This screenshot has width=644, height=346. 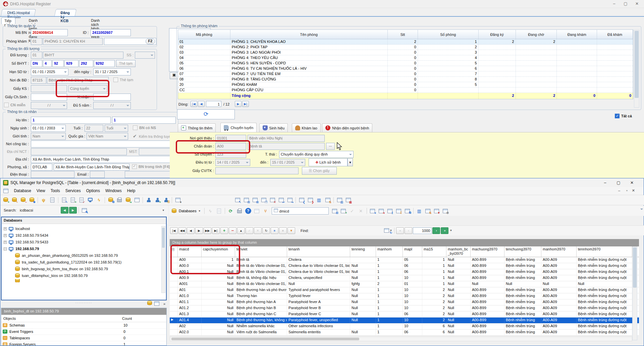 What do you see at coordinates (92, 167) in the screenshot?
I see `phuong-xa-name-field: Xã An Bình-Huyện Cao Lãnh-Tỉnh Đồng Tháp` at bounding box center [92, 167].